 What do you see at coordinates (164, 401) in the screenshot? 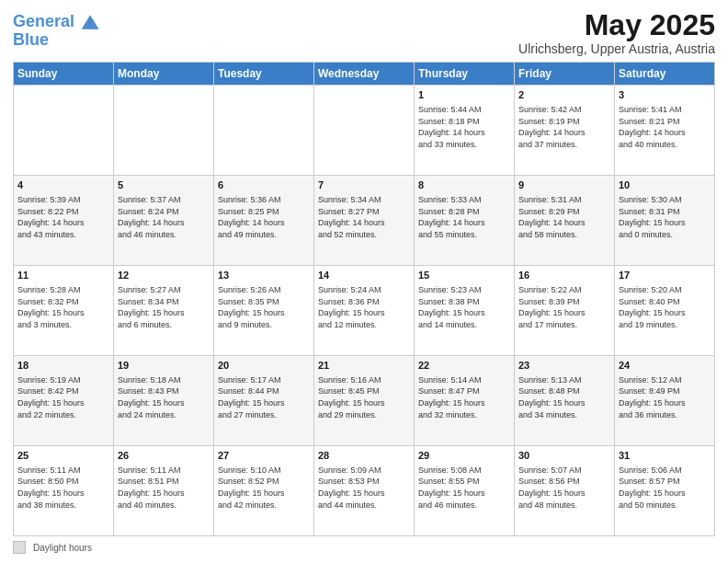
I see `calendar-cell: 19Sunrise: 5:18 AM Sunset: 8:43 PM Dayli…` at bounding box center [164, 401].